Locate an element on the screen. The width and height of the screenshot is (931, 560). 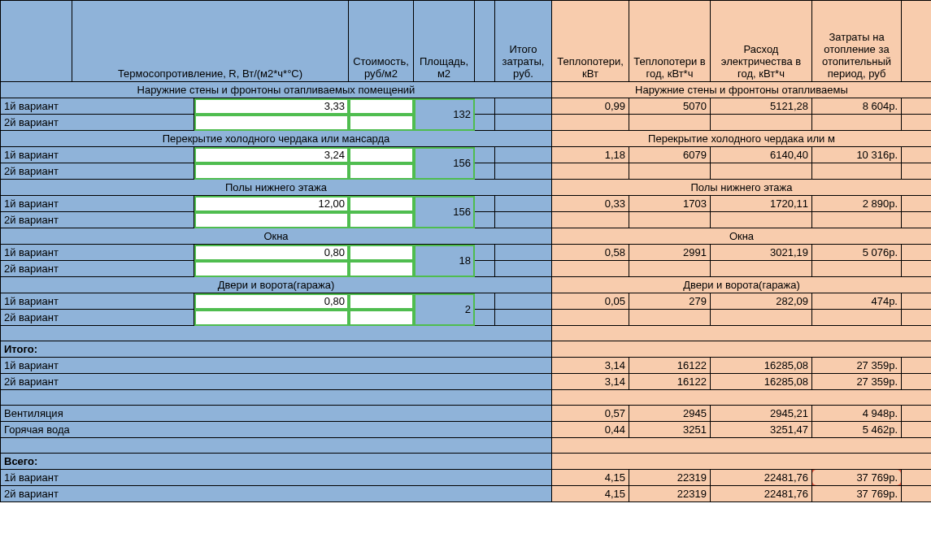
hot-heat: 5 462р. is located at coordinates (857, 430).